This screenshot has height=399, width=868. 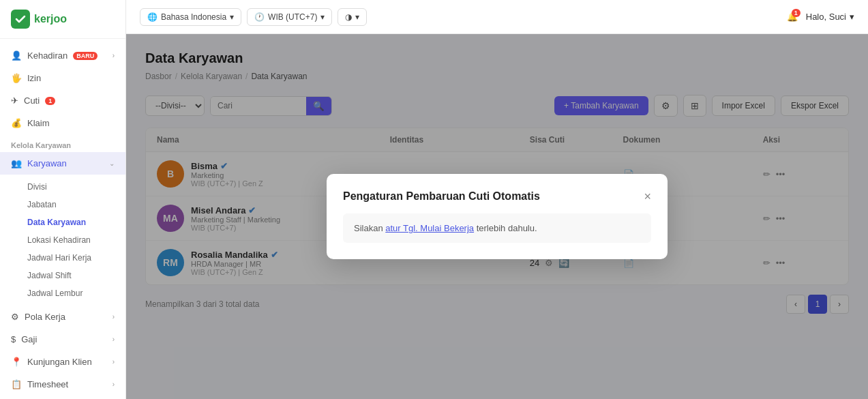 I want to click on izin-label: Izin, so click(x=34, y=78).